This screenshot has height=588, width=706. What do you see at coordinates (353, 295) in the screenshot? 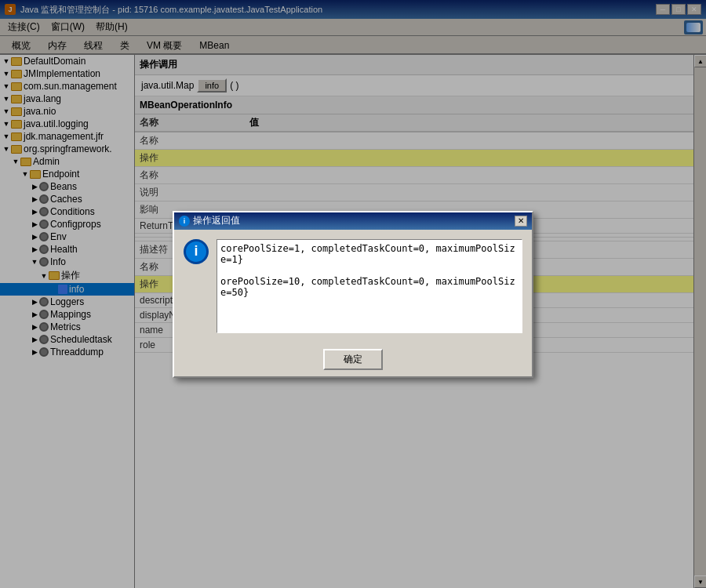
I see `modal-dialog: i 操作返回值 ✕ i corePoolSize=1, completedTas…` at bounding box center [353, 295].